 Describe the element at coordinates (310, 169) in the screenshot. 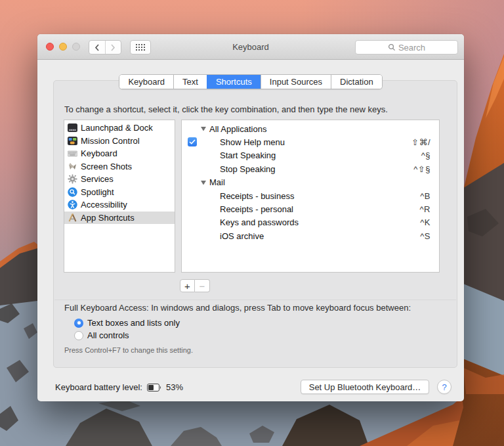

I see `shortcut-row: Stop Speaking ^⇧§` at that location.